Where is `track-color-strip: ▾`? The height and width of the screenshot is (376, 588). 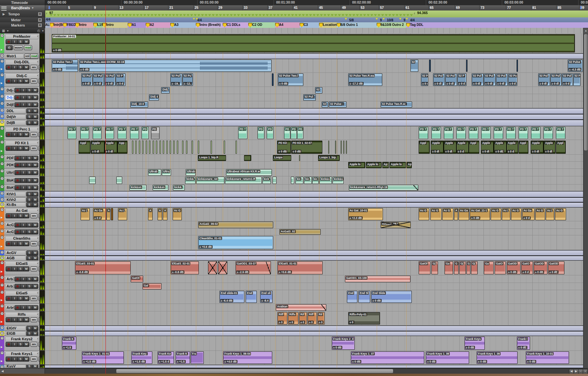
track-color-strip: ▾ is located at coordinates (2, 200).